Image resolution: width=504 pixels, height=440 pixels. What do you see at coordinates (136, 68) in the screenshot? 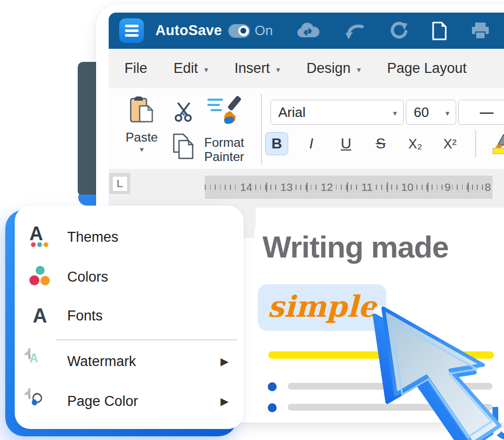
I see `menu-item-file: File` at bounding box center [136, 68].